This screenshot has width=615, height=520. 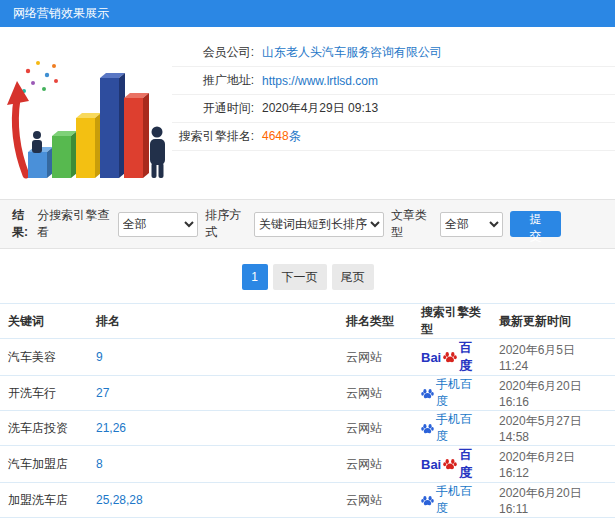 I want to click on col-header-update-time: 最新更新时间, so click(x=553, y=322).